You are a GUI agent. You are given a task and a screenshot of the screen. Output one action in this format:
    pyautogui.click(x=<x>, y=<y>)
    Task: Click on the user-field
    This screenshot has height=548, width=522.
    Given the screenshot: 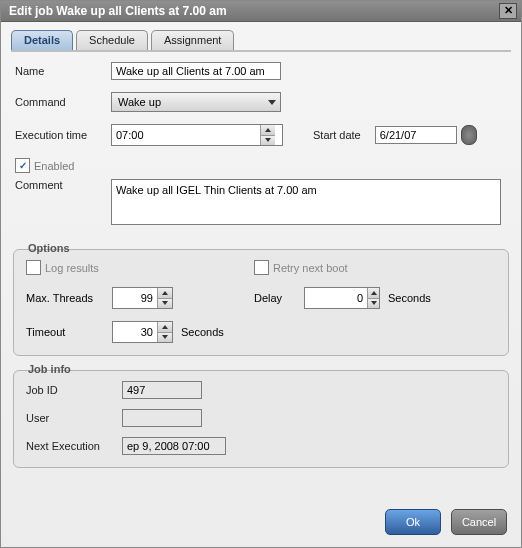 What is the action you would take?
    pyautogui.click(x=162, y=418)
    